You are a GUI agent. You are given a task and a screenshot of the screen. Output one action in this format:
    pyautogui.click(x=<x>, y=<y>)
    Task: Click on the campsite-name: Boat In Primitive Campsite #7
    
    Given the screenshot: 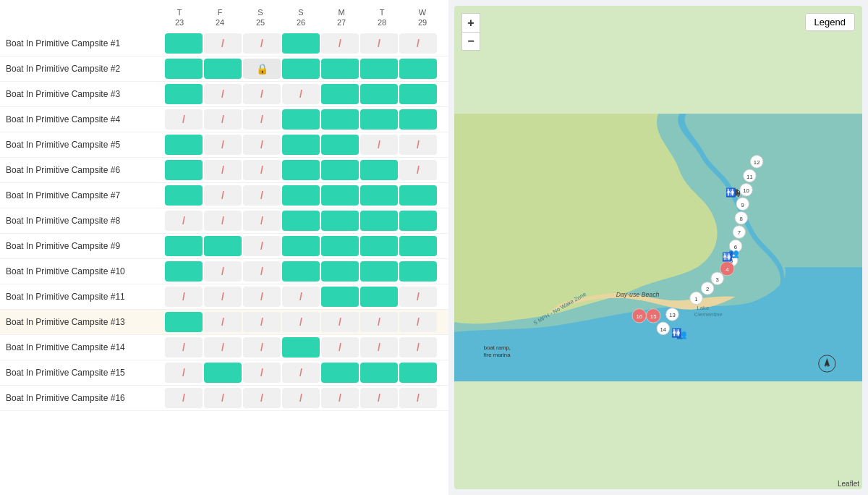 What is the action you would take?
    pyautogui.click(x=85, y=195)
    